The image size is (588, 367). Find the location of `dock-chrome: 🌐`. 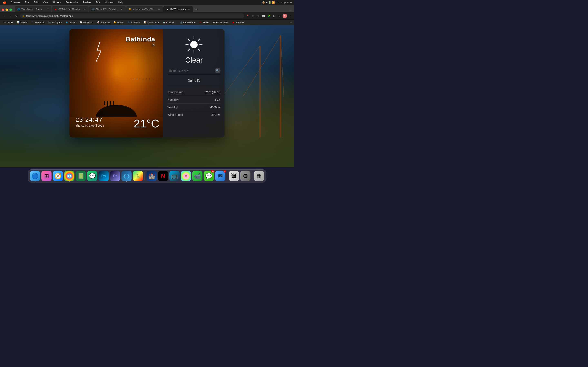

dock-chrome: 🌐 is located at coordinates (69, 176).